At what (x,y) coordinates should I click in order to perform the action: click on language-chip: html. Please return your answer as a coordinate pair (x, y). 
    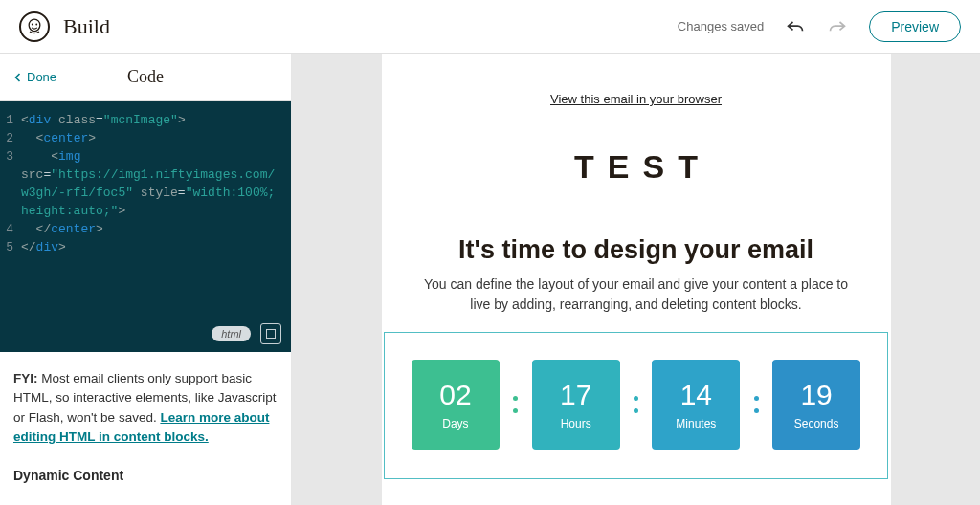
    Looking at the image, I should click on (232, 334).